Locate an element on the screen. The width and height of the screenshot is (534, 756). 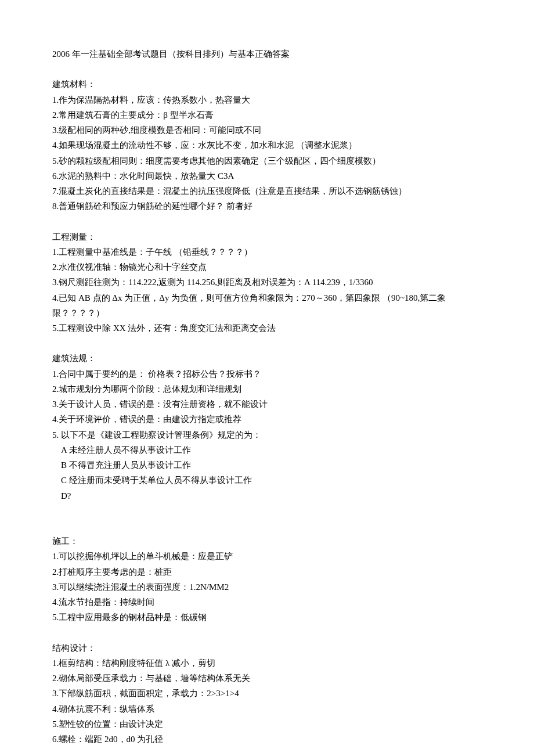
list-item: 2.砌体局部受压承载力：与基础，墙等结构体系无关 is located at coordinates (267, 678).